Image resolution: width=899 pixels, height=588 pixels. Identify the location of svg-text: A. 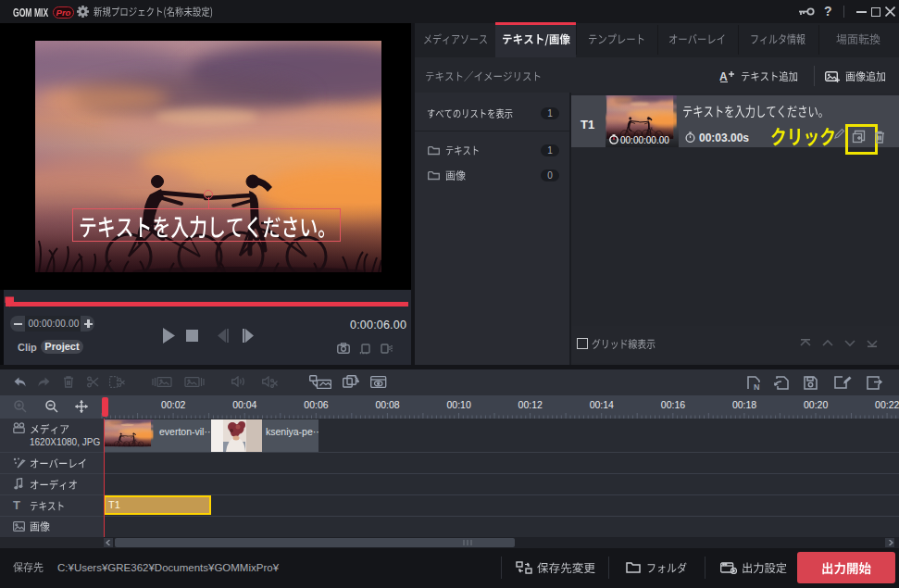
(724, 76).